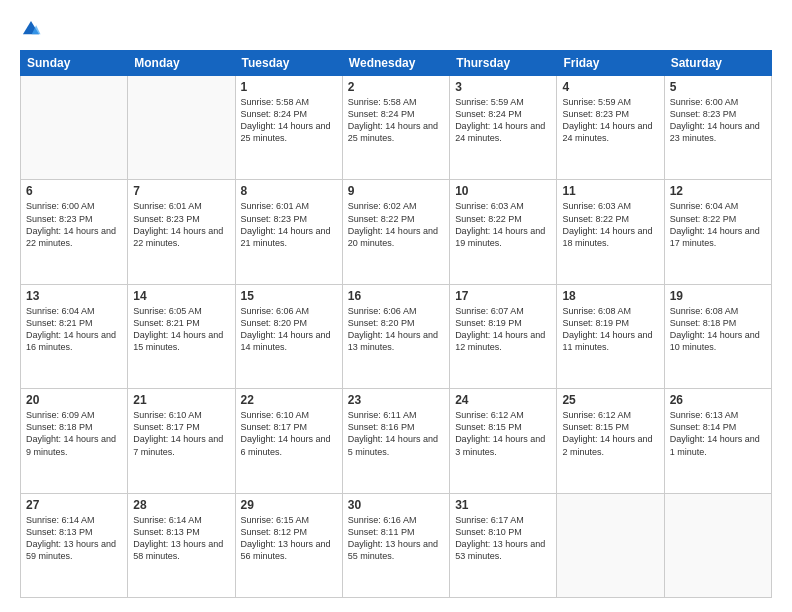 This screenshot has height=612, width=792. I want to click on calendar-cell: 17Sunrise: 6:07 AMSunset: 8:19 PMDayligh…, so click(504, 336).